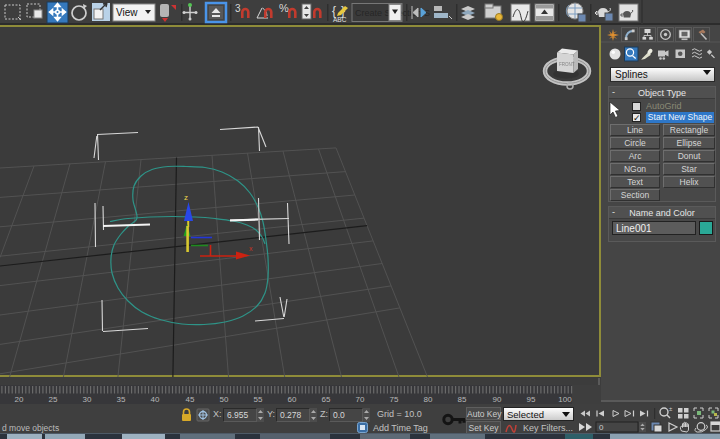 The image size is (720, 439). I want to click on svg-text: View, so click(127, 12).